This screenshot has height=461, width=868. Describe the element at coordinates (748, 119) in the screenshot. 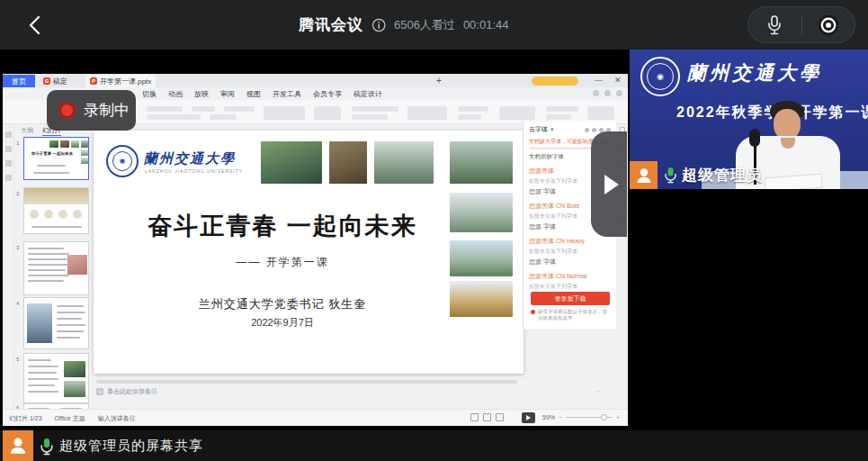

I see `speaker-video-feed: ◉ 蘭州交通大學 2022年秋季学期开学第一课 超级管理员` at that location.